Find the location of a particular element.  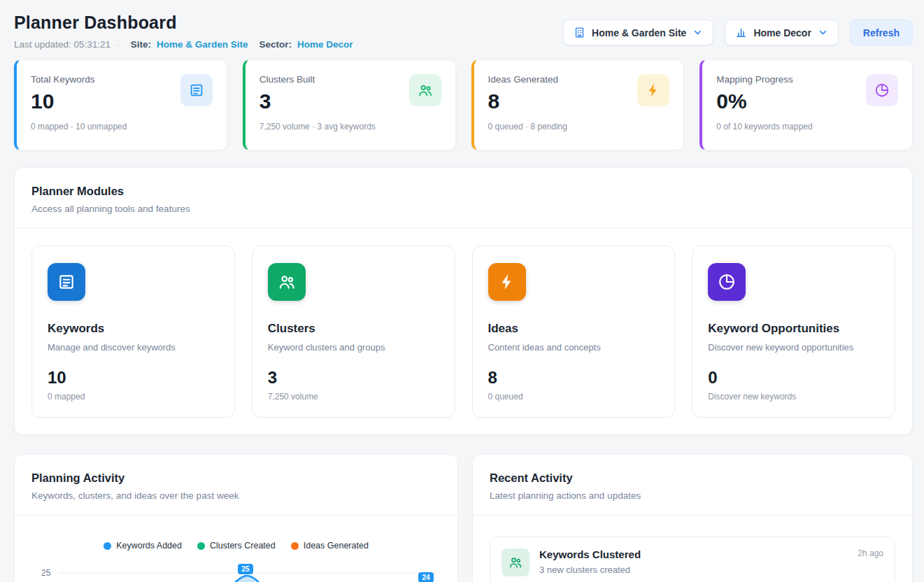

legend-dot-orange is located at coordinates (295, 546).